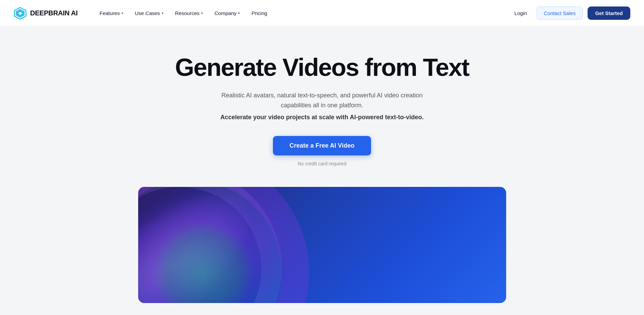 The width and height of the screenshot is (644, 315). What do you see at coordinates (111, 13) in the screenshot?
I see `nav-features: Features ▾` at bounding box center [111, 13].